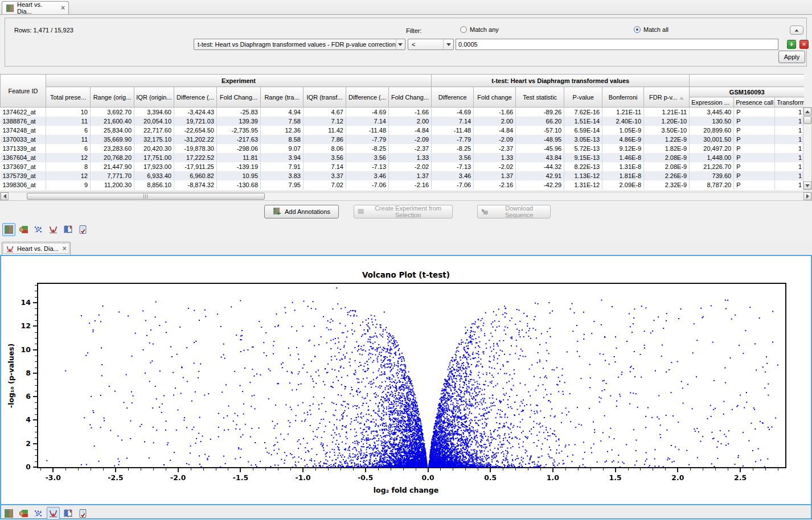 This screenshot has width=812, height=520. What do you see at coordinates (807, 112) in the screenshot?
I see `scroll-up-button` at bounding box center [807, 112].